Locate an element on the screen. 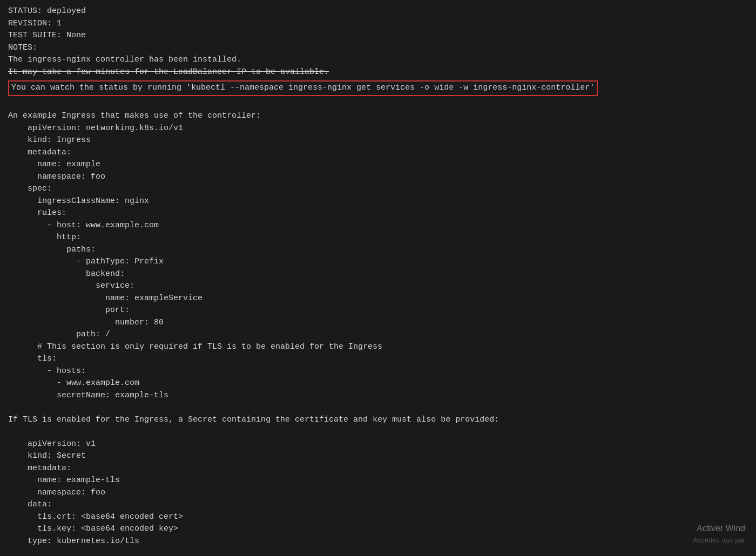  tls-comment-line: # This section is only required if TLS i… is located at coordinates (378, 348).